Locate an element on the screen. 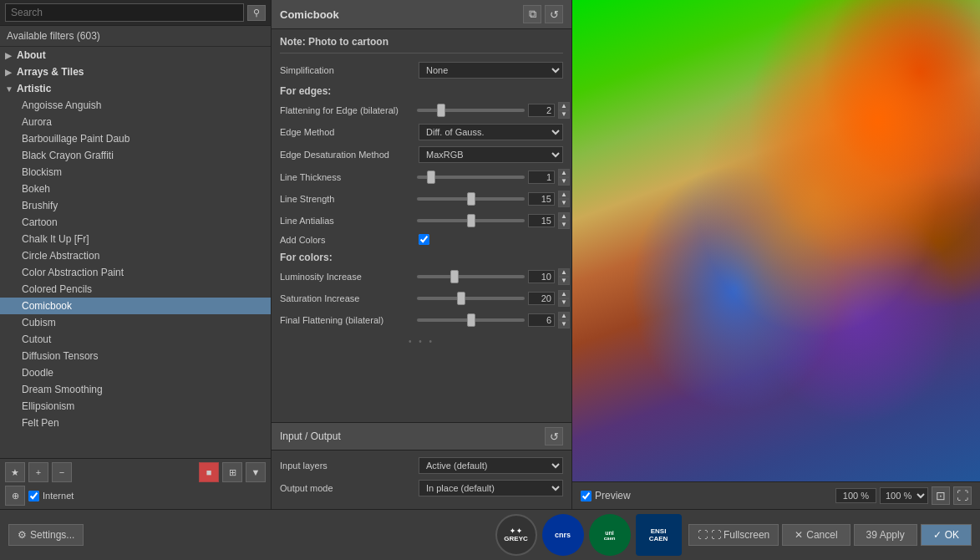 This screenshot has height=560, width=980. luminosity-increase-container: ▲ ▼ is located at coordinates (493, 277).